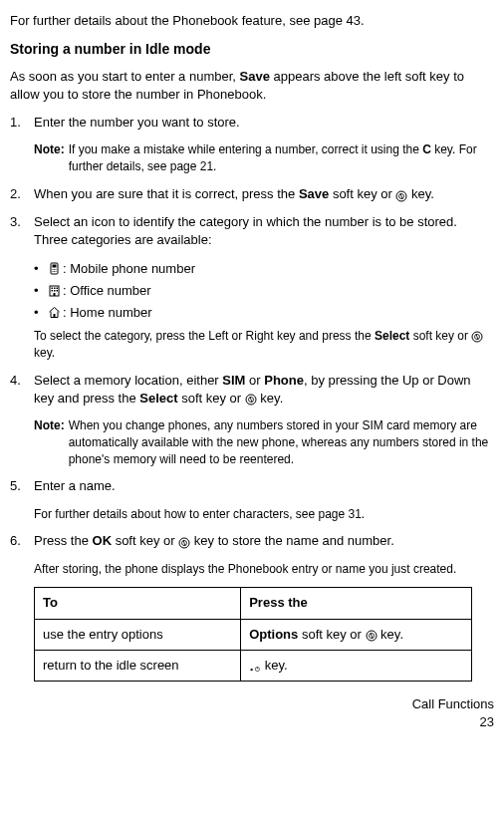 The image size is (504, 820). What do you see at coordinates (440, 336) in the screenshot?
I see `select-text-2: soft key or` at bounding box center [440, 336].